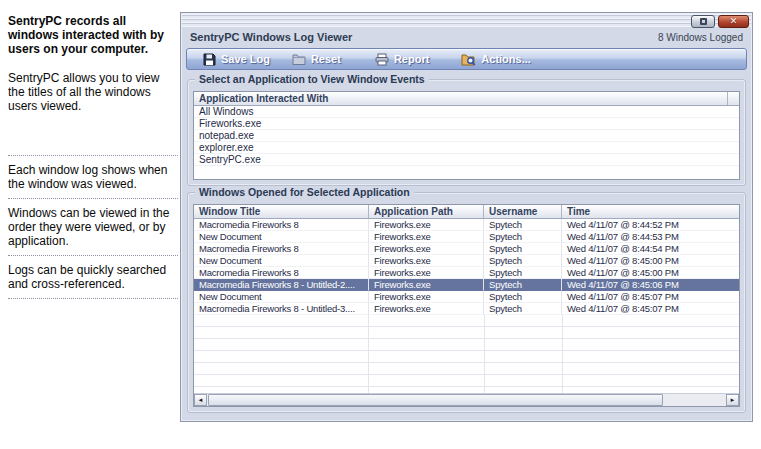 The height and width of the screenshot is (449, 761). I want to click on column-header: Window Title, so click(282, 212).